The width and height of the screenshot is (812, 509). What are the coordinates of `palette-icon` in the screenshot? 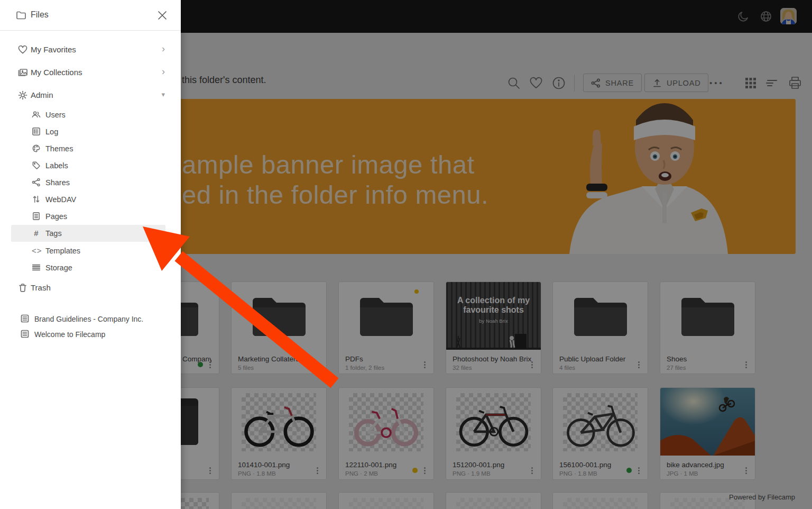 It's located at (36, 148).